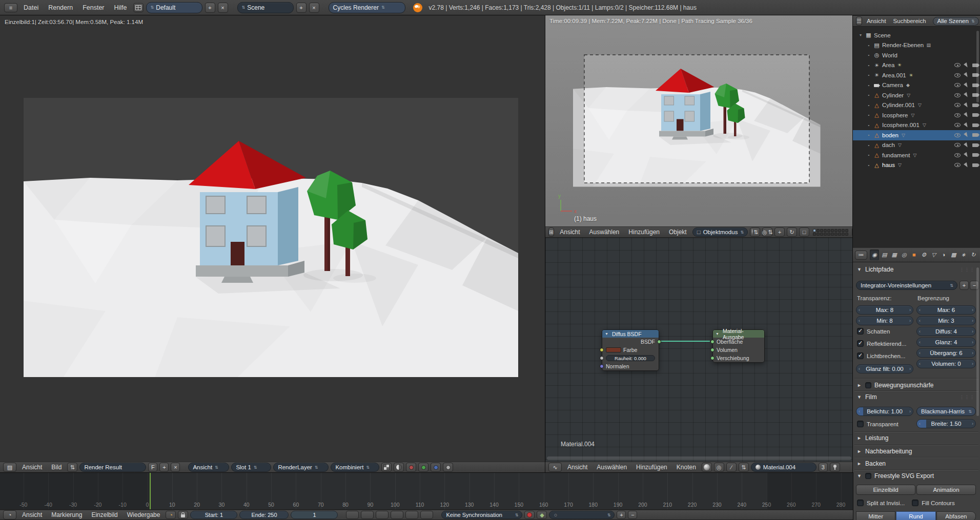  I want to click on auto-keyframe-record-button, so click(529, 515).